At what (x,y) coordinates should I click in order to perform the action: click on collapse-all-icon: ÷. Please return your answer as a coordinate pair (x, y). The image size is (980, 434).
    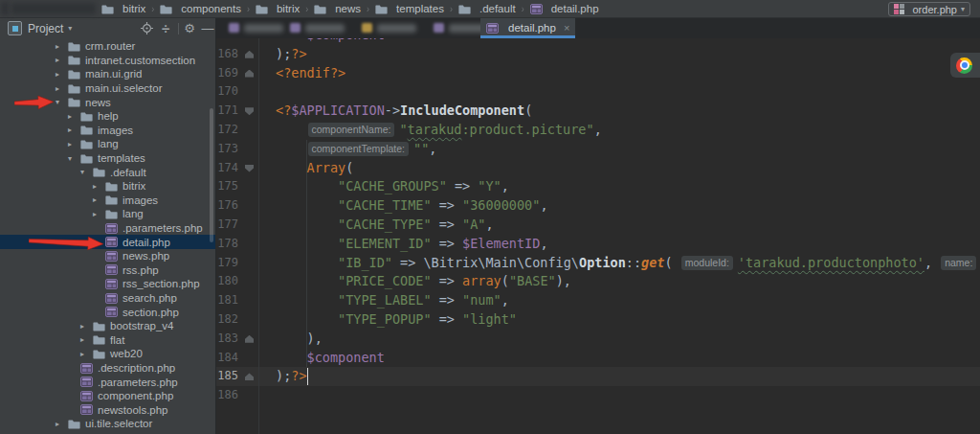
    Looking at the image, I should click on (166, 28).